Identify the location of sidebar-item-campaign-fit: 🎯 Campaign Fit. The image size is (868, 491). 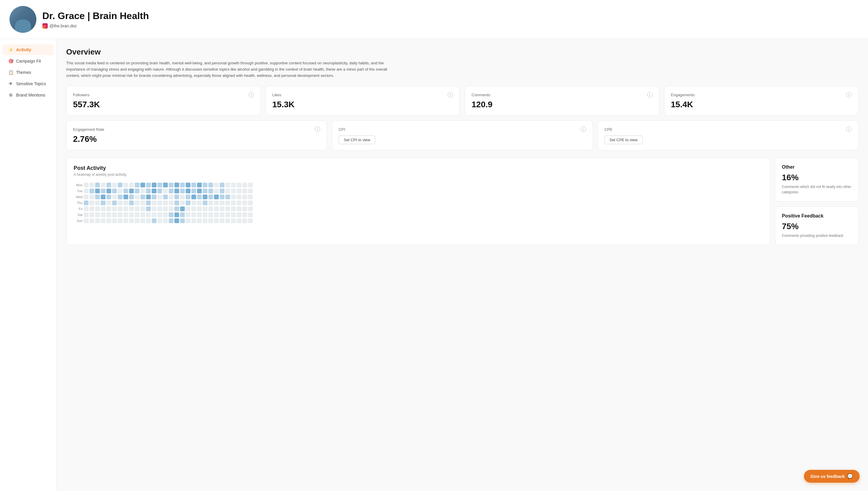
(28, 61).